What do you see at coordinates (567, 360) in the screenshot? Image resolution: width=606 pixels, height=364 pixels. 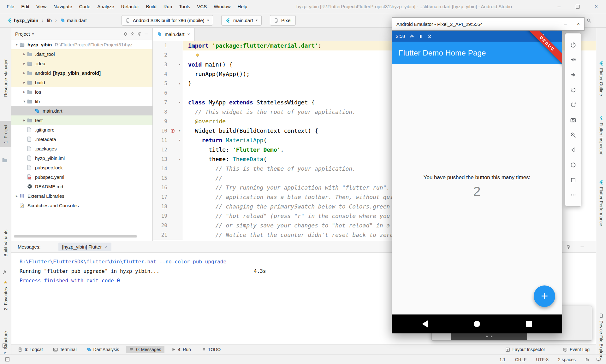 I see `status-widget-2-spaces: 2 spaces` at bounding box center [567, 360].